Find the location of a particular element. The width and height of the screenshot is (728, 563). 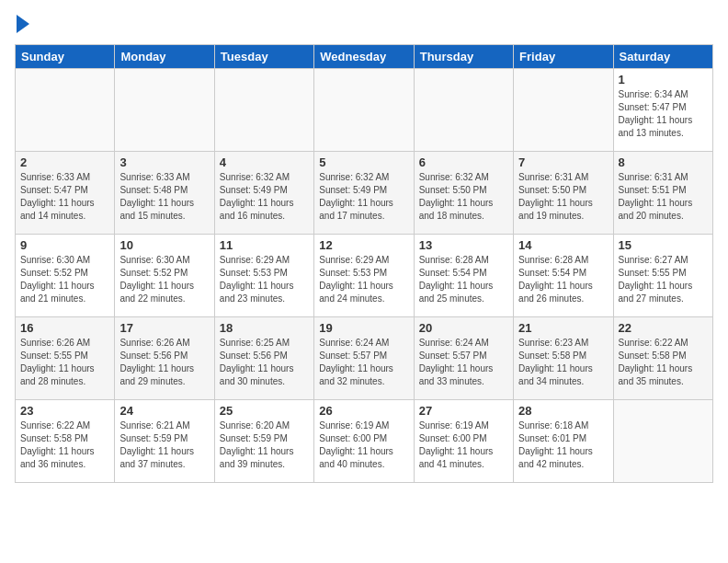

day-number: 16 is located at coordinates (64, 327).